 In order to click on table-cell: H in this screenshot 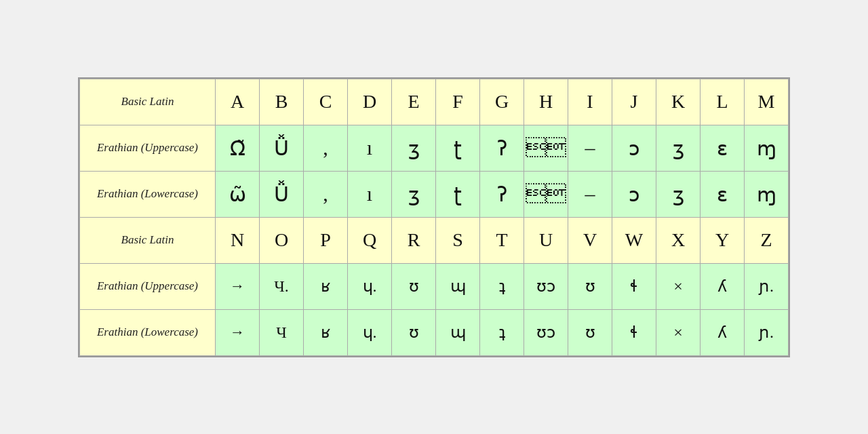, I will do `click(547, 102)`.